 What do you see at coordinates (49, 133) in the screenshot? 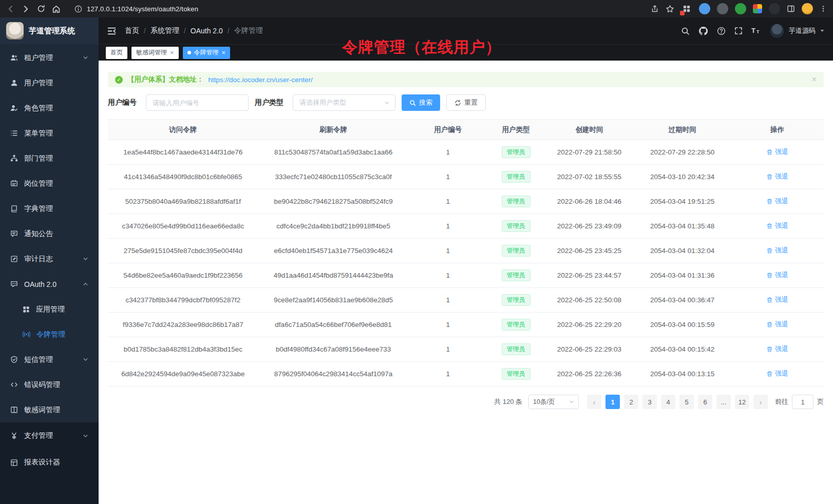
I see `sidebar-item-menu: 菜单管理` at bounding box center [49, 133].